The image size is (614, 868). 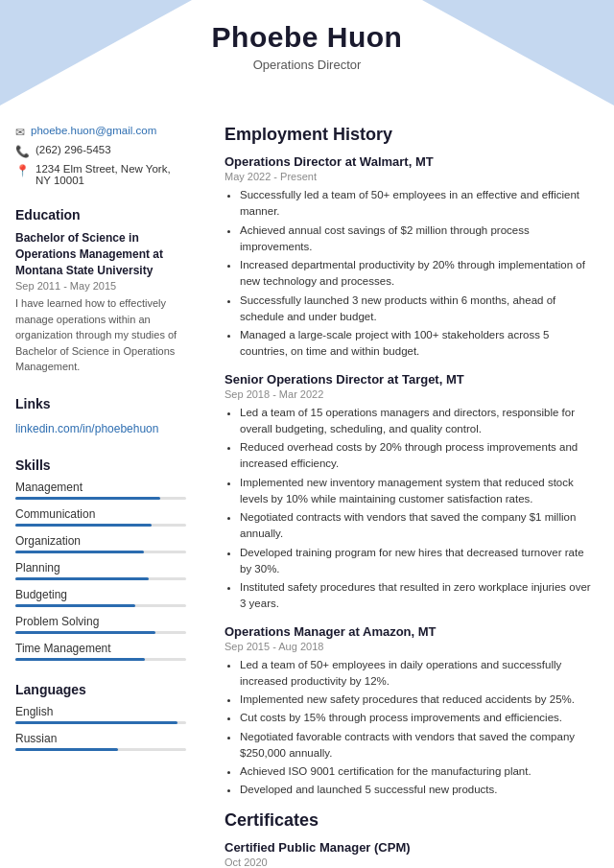 I want to click on skills-section: Skills Management Communication Organiza…, so click(x=101, y=559).